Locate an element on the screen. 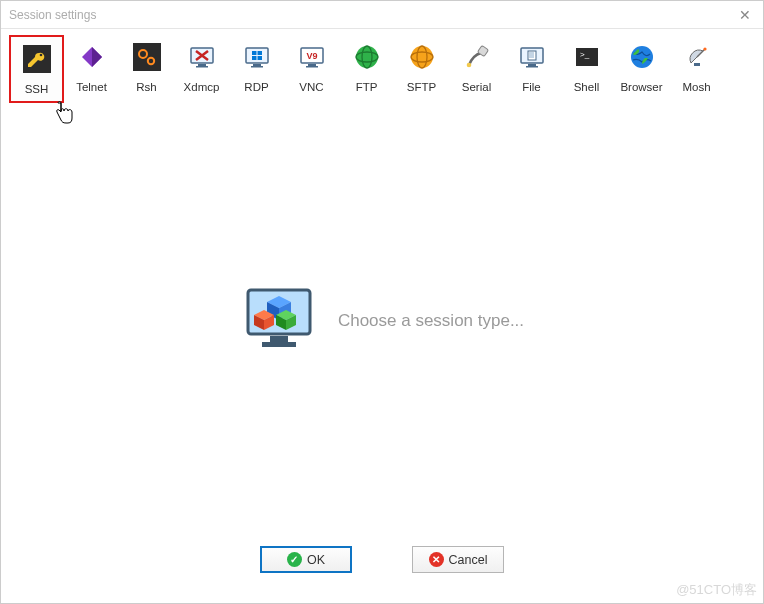  check-icon: ✓ is located at coordinates (294, 560).